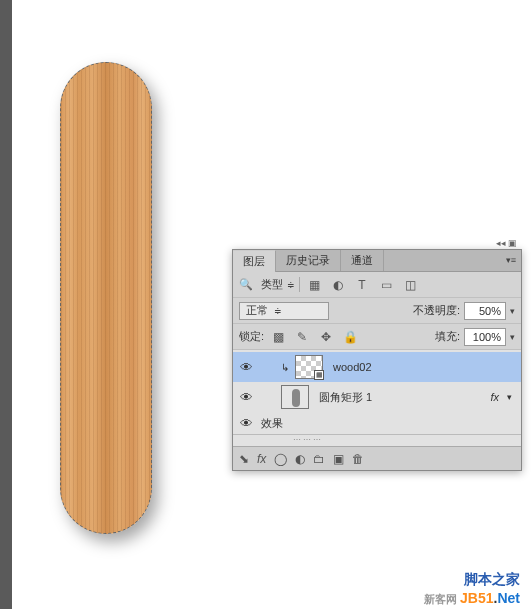 This screenshot has height=609, width=532. What do you see at coordinates (377, 398) in the screenshot?
I see `layers-list: 👁 ↳ ▦ wood02 👁 圆角矩形 1 fx ▾ 👁 效果 ⋯ ⋯ ⋯` at bounding box center [377, 398].